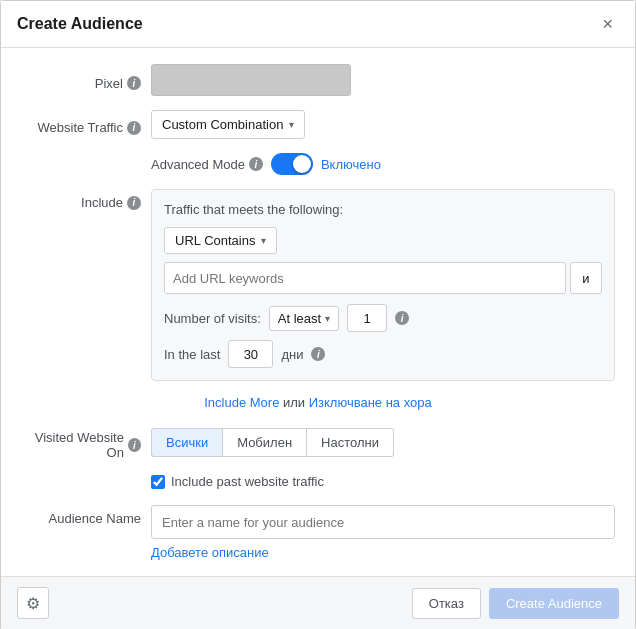  Describe the element at coordinates (80, 24) in the screenshot. I see `dialog-title: Create Audience` at that location.